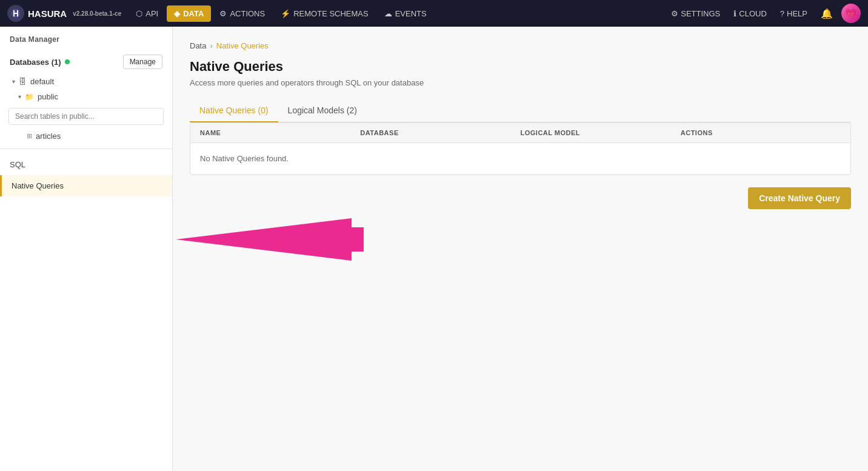 The width and height of the screenshot is (868, 471). What do you see at coordinates (764, 13) in the screenshot?
I see `nav-right: ⚙ SETTINGS ℹ CLOUD ? HELP 🔔 💗` at bounding box center [764, 13].